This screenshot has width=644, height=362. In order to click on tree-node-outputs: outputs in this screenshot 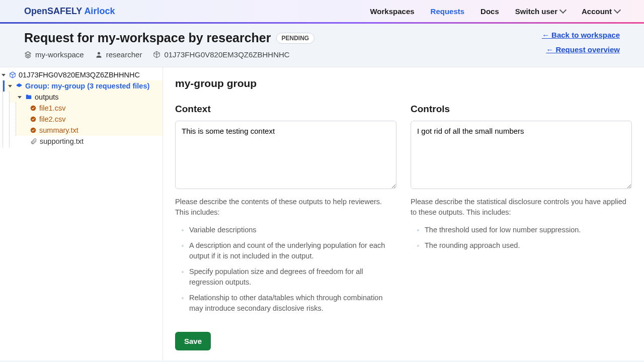, I will do `click(86, 97)`.